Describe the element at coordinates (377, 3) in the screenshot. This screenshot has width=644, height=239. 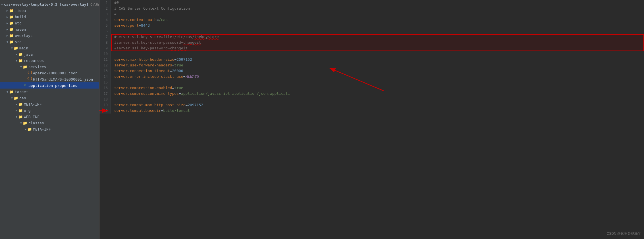
I see `line-content-1: ##` at that location.